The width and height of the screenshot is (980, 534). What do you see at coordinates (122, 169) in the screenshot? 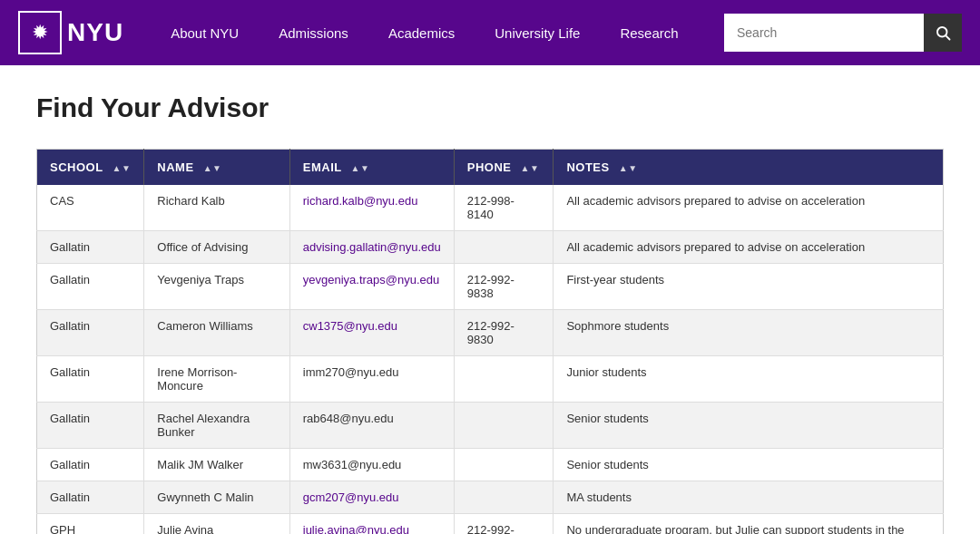
I see `sort-arrows-school: ▲▼` at bounding box center [122, 169].